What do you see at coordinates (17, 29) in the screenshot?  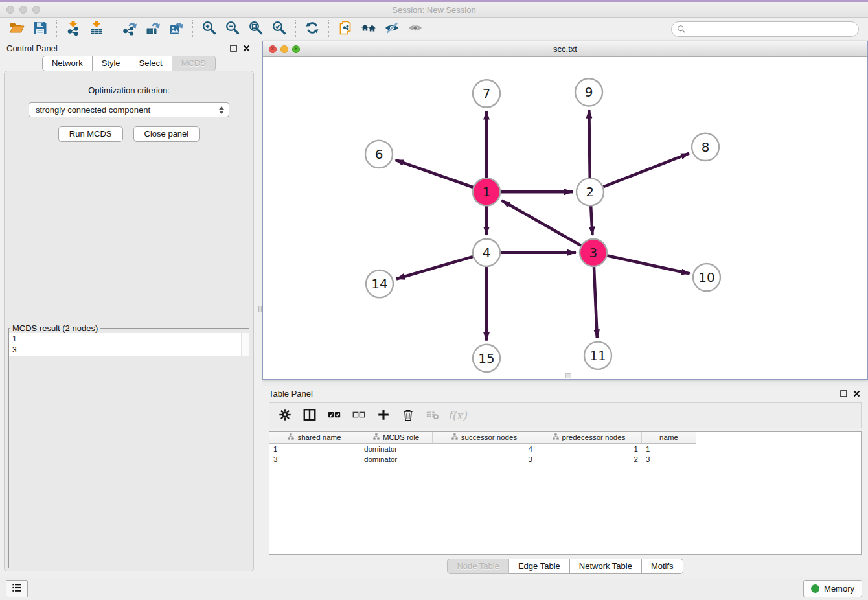 I see `open-session-button` at bounding box center [17, 29].